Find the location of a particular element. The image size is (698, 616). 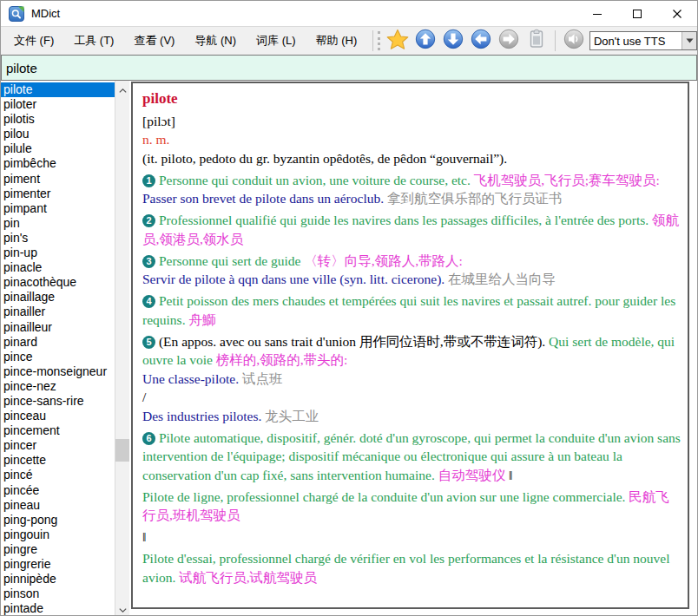

scrollbar-down-button is located at coordinates (122, 607).